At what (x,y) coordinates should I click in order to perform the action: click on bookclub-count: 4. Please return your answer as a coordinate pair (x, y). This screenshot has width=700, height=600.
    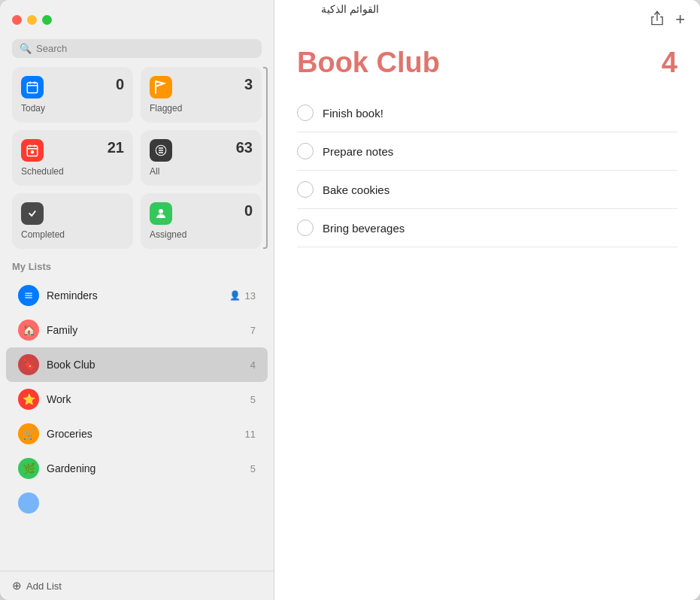
    Looking at the image, I should click on (253, 365).